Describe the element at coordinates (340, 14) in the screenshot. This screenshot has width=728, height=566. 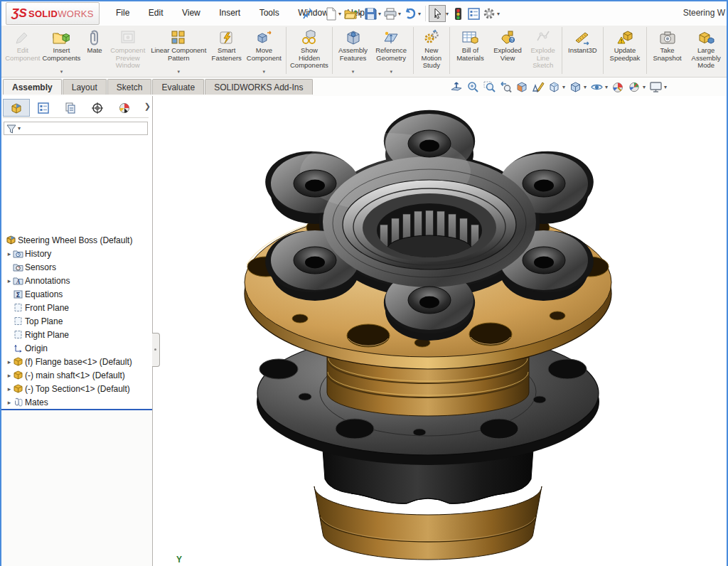
I see `new-document-dropdown: ▾` at that location.